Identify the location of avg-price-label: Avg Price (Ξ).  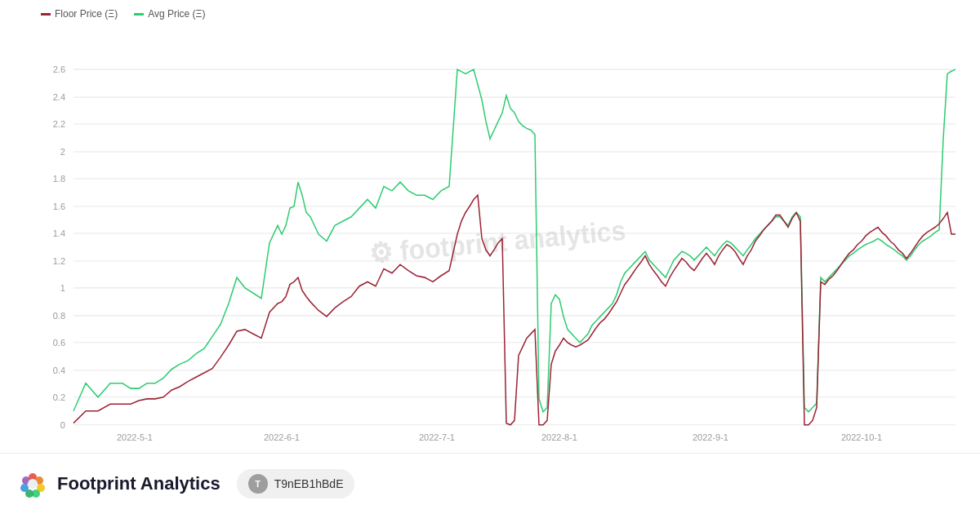
(176, 14).